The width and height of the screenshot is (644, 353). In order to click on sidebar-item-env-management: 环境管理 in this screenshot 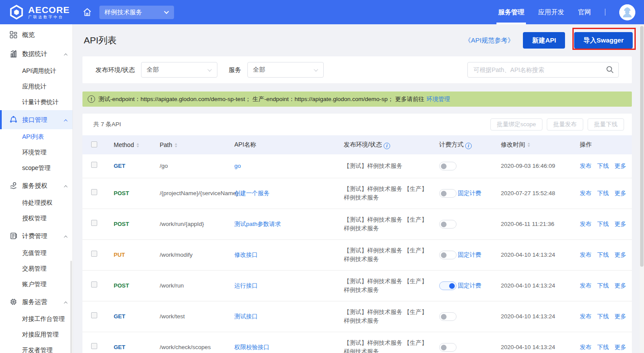, I will do `click(36, 153)`.